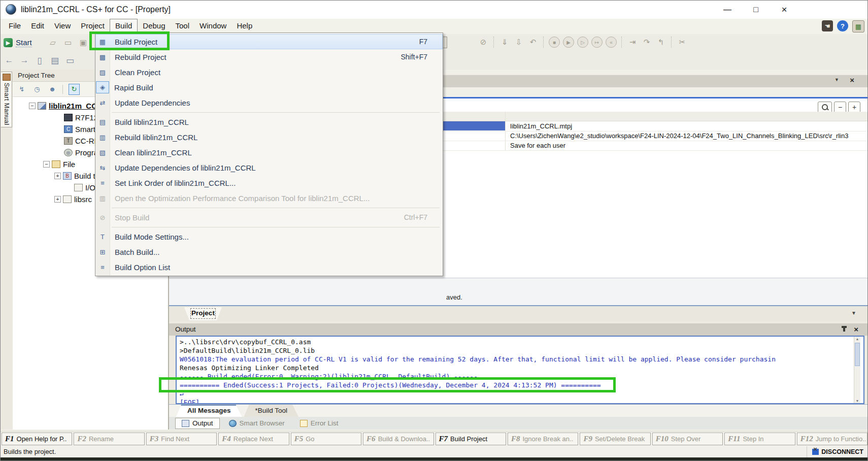 This screenshot has width=868, height=461. Describe the element at coordinates (124, 26) in the screenshot. I see `menu-bar-item: Build` at that location.